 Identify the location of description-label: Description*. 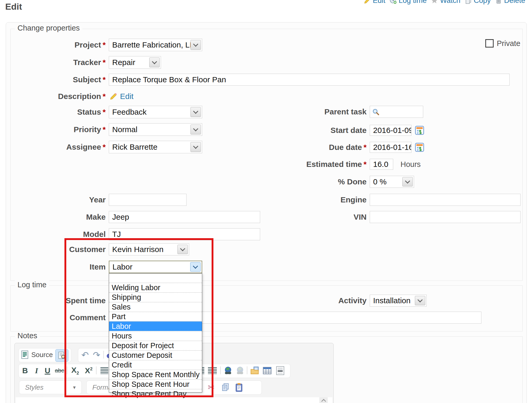
(58, 96).